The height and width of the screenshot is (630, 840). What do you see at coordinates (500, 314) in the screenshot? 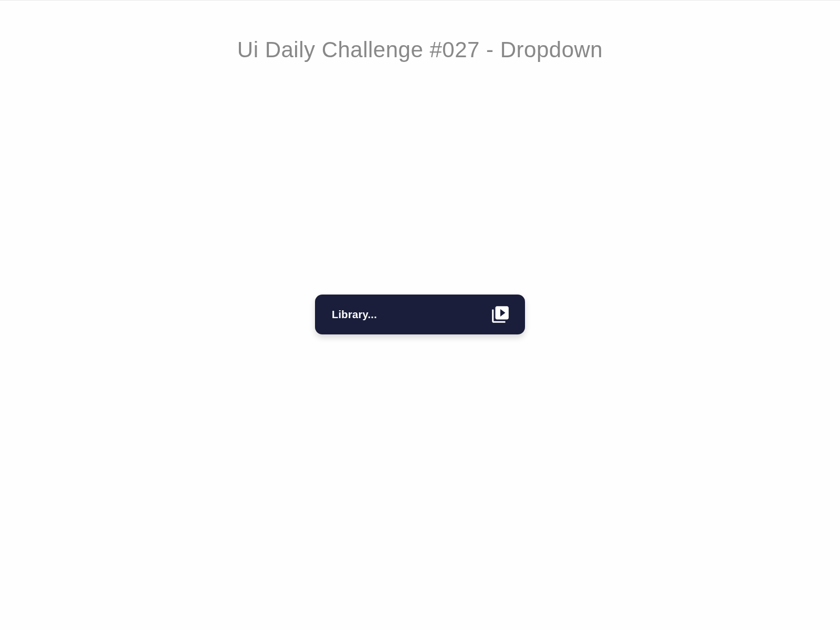
I see `video-library-icon` at bounding box center [500, 314].